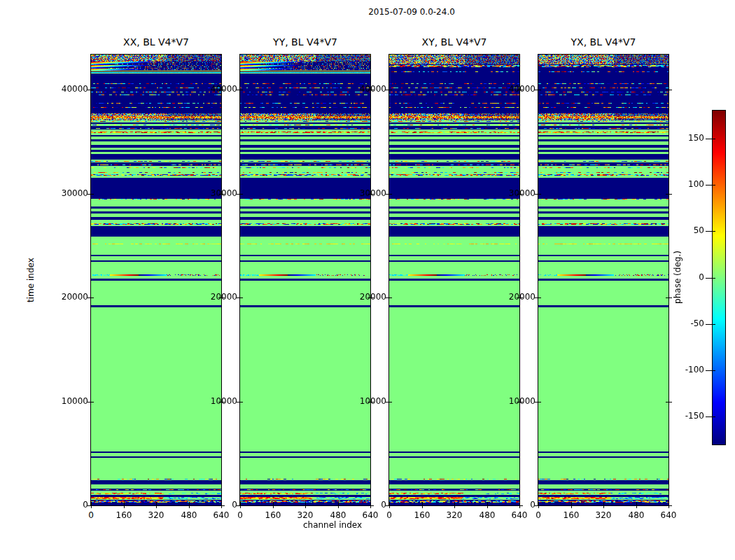 The height and width of the screenshot is (560, 735). What do you see at coordinates (668, 515) in the screenshot?
I see `x-tick-label: 640` at bounding box center [668, 515].